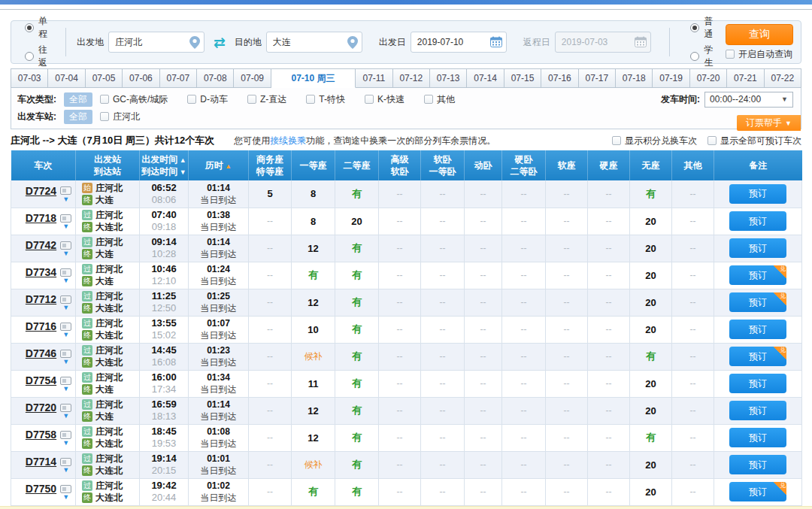 The width and height of the screenshot is (812, 509). Describe the element at coordinates (654, 141) in the screenshot. I see `show-points-checkbox: 显示积分兑换车次` at that location.